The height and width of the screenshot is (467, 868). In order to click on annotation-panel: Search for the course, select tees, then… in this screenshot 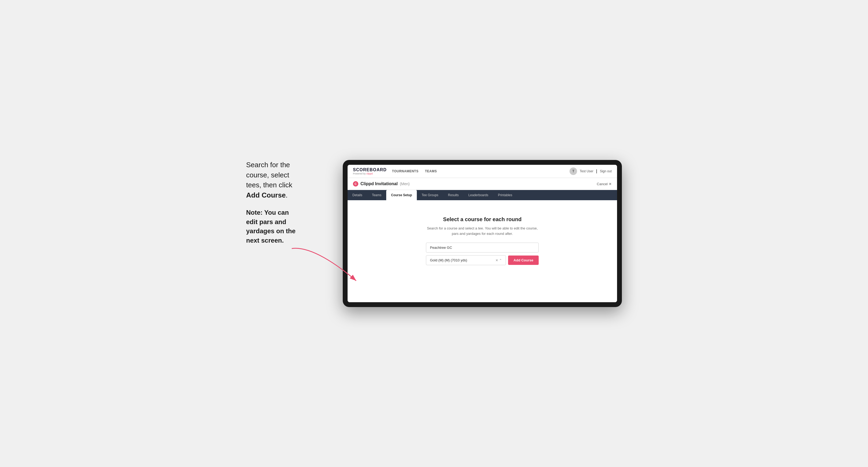, I will do `click(286, 203)`.